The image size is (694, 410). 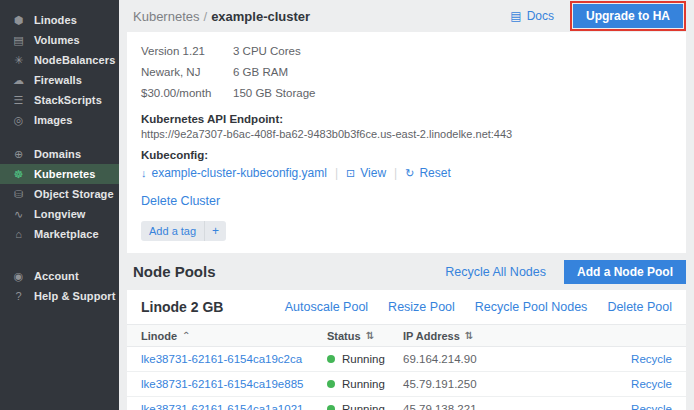 I want to click on recycle-pool-nodes-link: Recycle Pool Nodes, so click(x=532, y=307).